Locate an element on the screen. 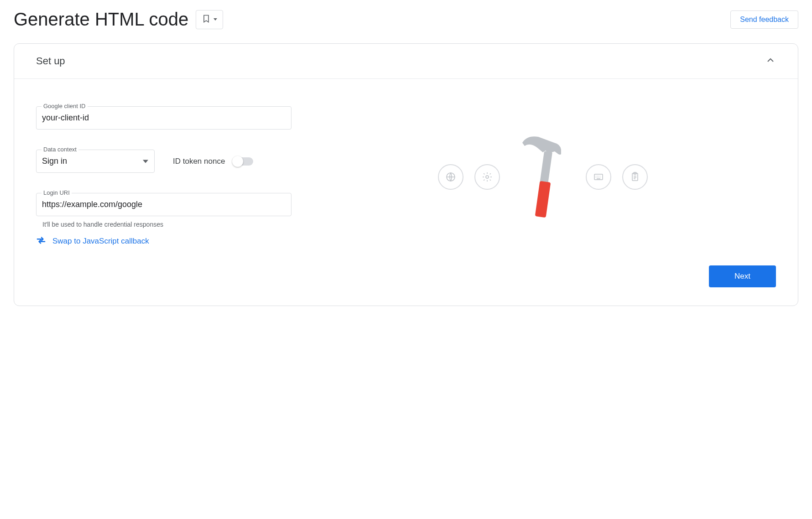 The height and width of the screenshot is (519, 812). send-feedback-button: Send feedback is located at coordinates (765, 20).